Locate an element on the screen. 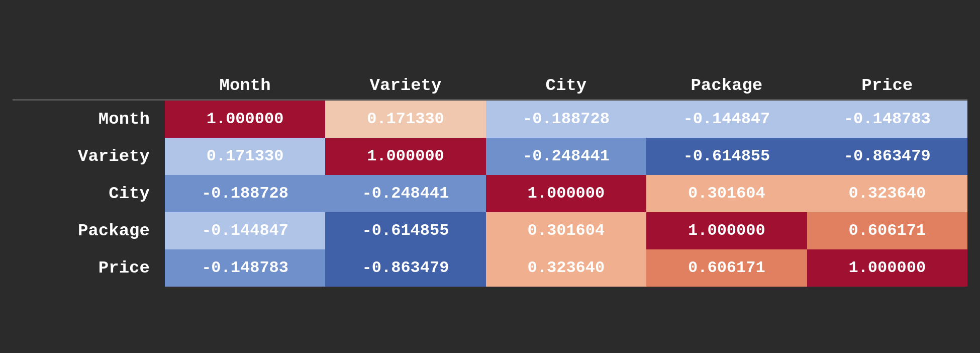 The height and width of the screenshot is (353, 980). cell-r2-c0: -0.188728 is located at coordinates (245, 194).